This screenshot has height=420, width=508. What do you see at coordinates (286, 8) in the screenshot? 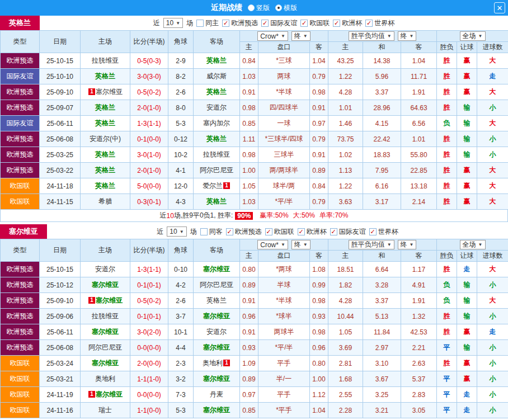
I see `layout-radio-horizontal: 横版` at bounding box center [286, 8].